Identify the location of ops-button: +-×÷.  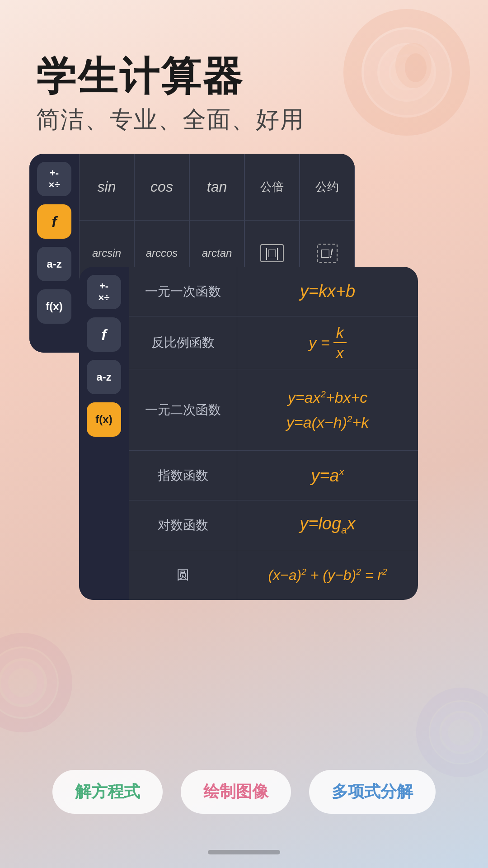
(54, 179).